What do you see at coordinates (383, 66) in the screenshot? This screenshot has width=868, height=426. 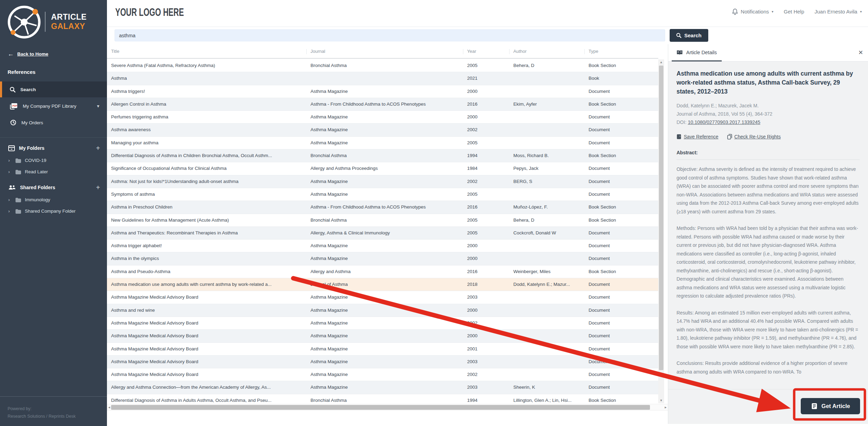 I see `table-row: Severe Asthma (Fatal Asthma, Refractory …` at bounding box center [383, 66].